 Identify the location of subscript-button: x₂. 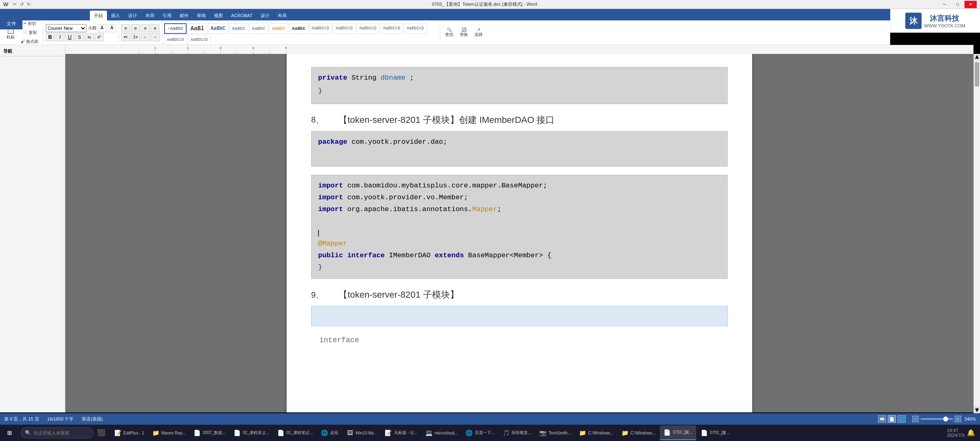
(89, 37).